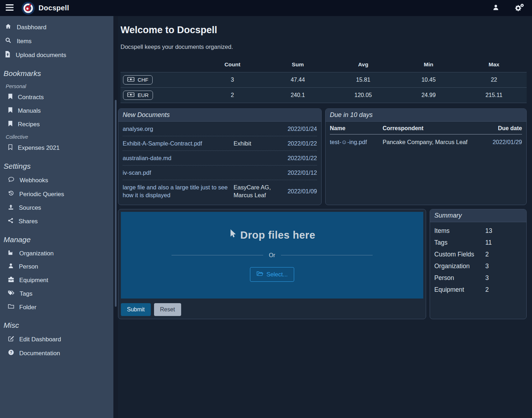 This screenshot has height=418, width=532. Describe the element at coordinates (220, 158) in the screenshot. I see `document-row: australian-date.md 2022/01/22` at that location.